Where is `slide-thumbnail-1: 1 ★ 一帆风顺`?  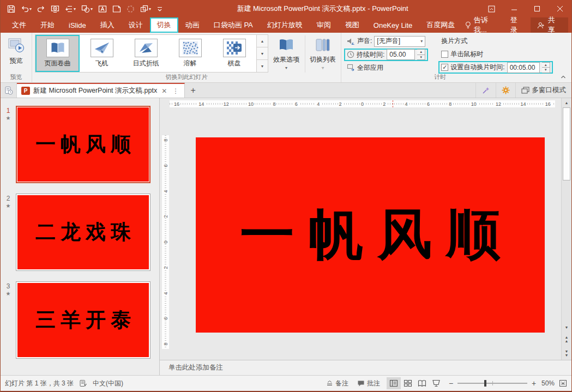 slide-thumbnail-1: 1 ★ 一帆风顺 is located at coordinates (80, 144).